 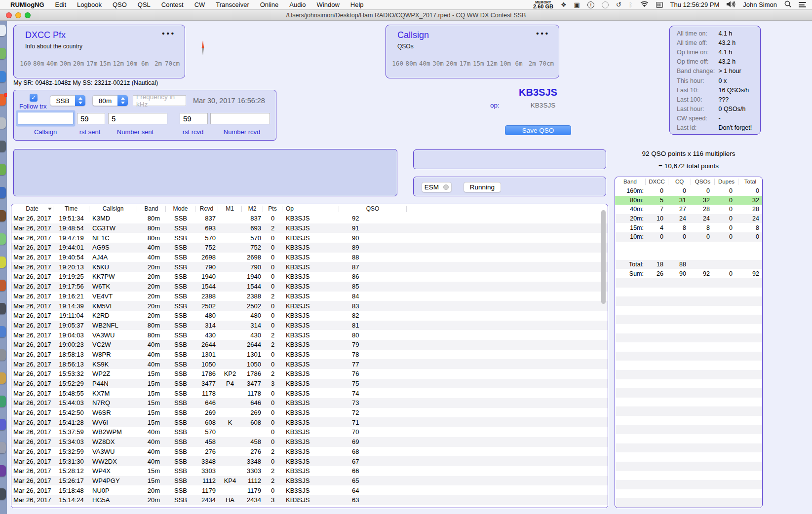 I want to click on qso-log-row: Mar 26, 201719:00:23VC2W40mSSB264426442K…, so click(x=309, y=345).